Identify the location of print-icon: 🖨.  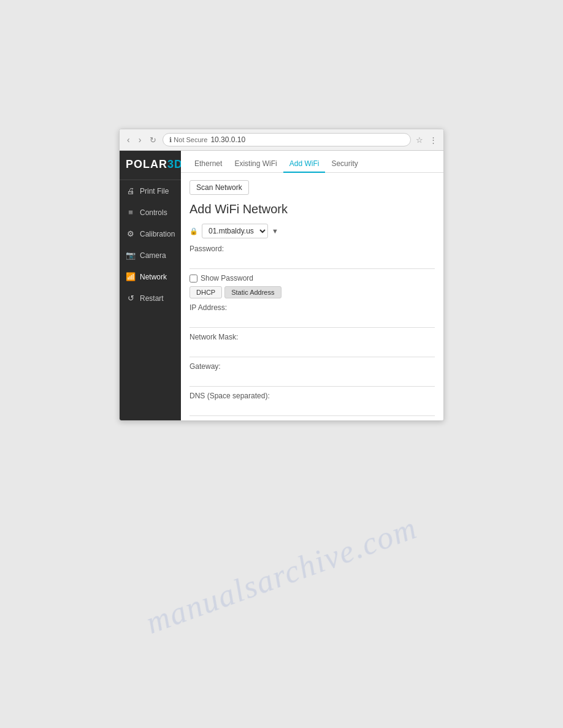
(131, 191).